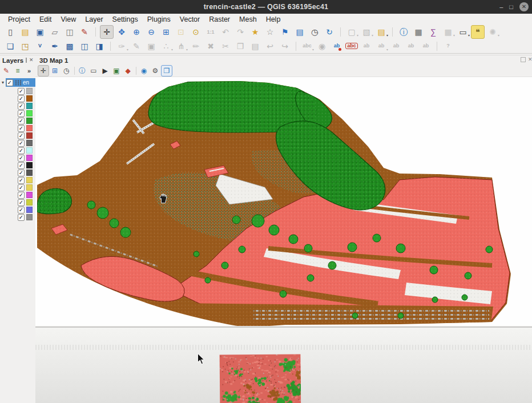  Describe the element at coordinates (10, 32) in the screenshot. I see `new-project-button: ▯` at that location.